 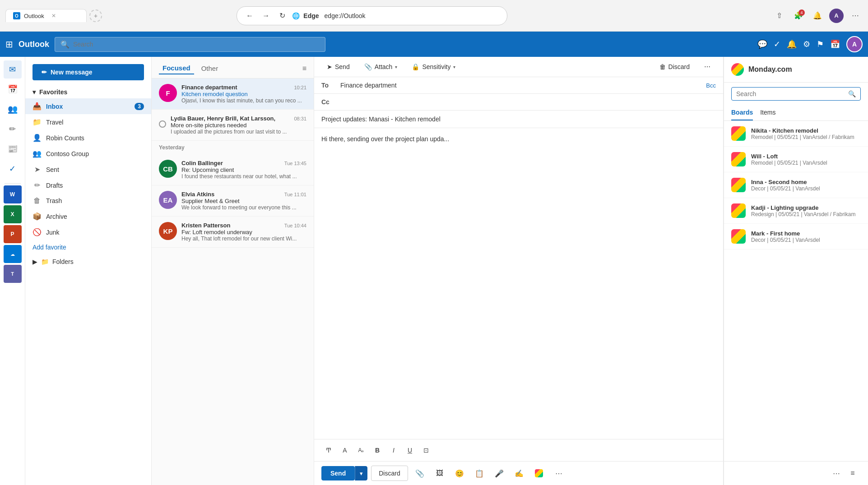 What do you see at coordinates (13, 234) in the screenshot?
I see `rail-ppt-icon: P` at bounding box center [13, 234].